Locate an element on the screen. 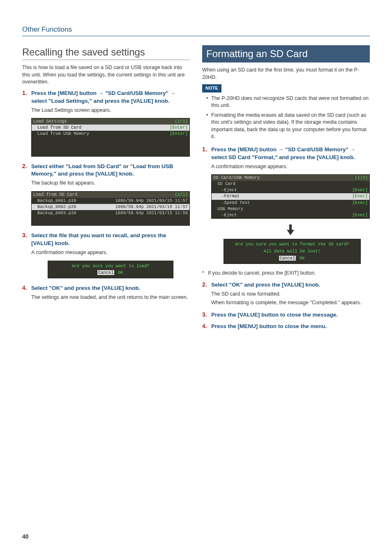 The height and width of the screenshot is (555, 392). step-text: Select either "Load from SD Card" or "Lo… is located at coordinates (111, 171).